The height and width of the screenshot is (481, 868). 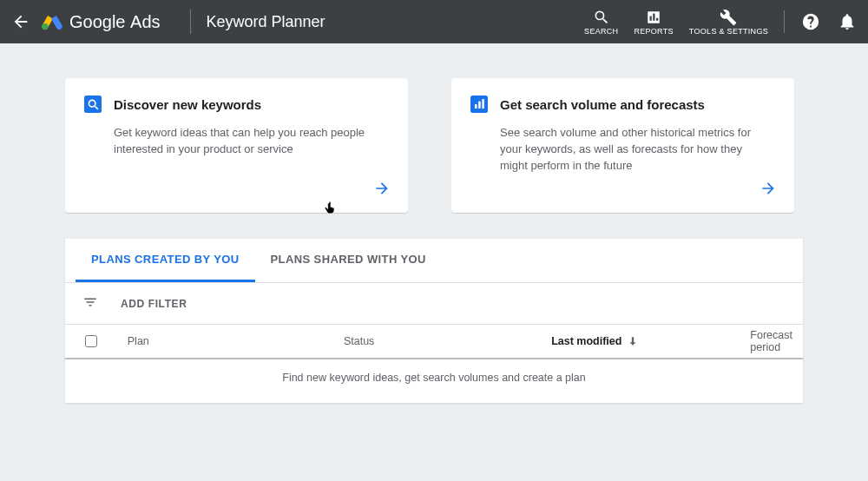 I want to click on discover-keywords-card: Discover new keywords Get keyword ideas …, so click(x=236, y=146).